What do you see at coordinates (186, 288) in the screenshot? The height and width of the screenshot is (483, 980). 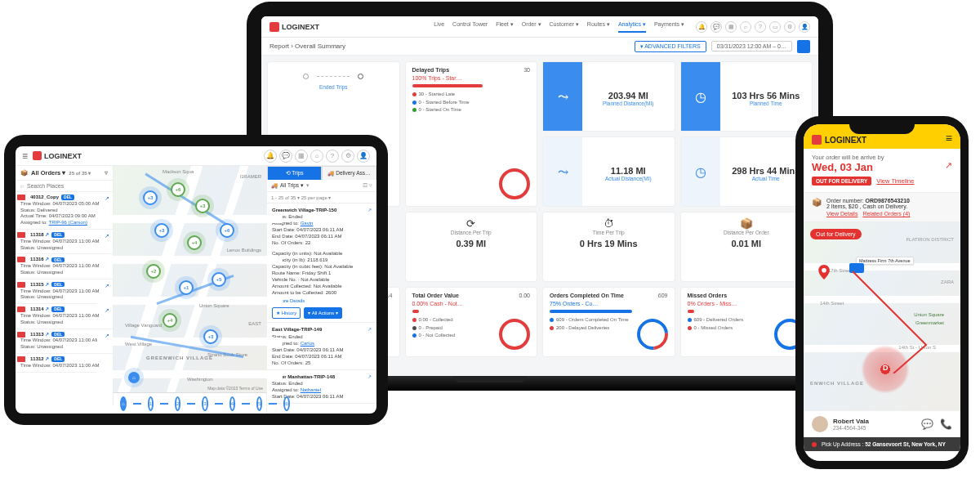 I see `map-cluster-pin: +1` at bounding box center [186, 288].